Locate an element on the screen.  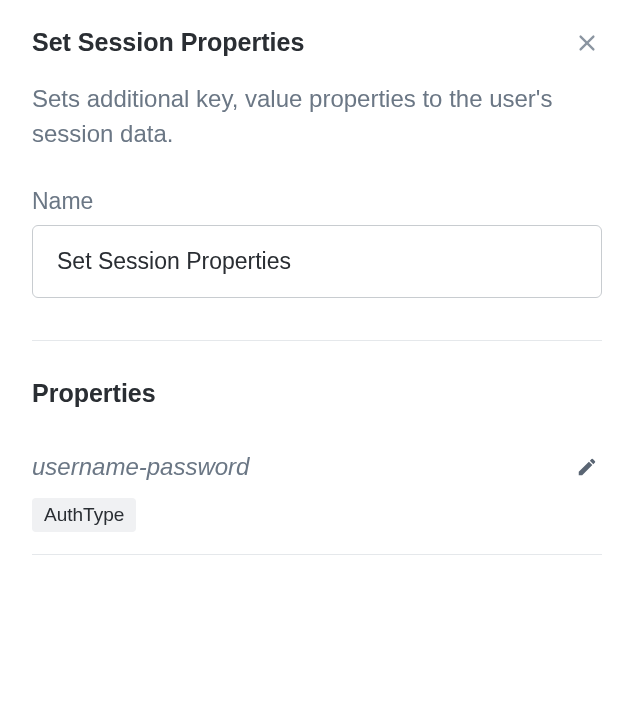
property-divider is located at coordinates (317, 554).